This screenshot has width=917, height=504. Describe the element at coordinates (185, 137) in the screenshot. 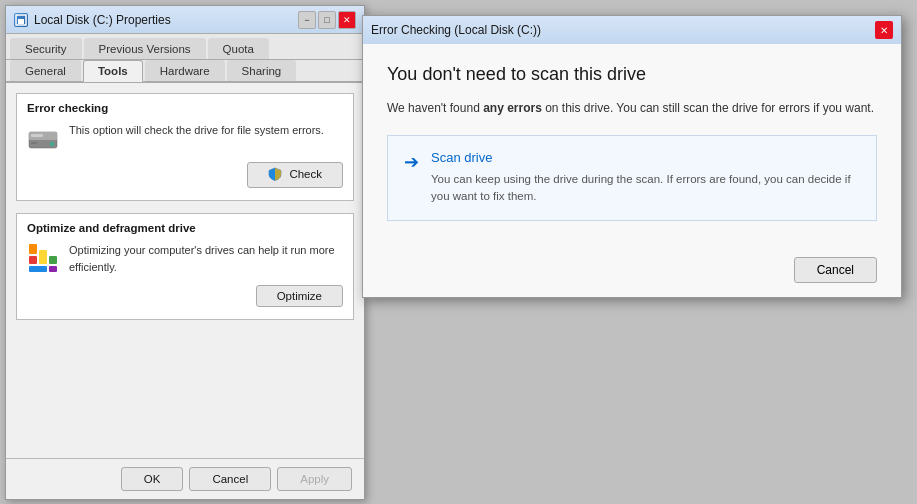

I see `error-checking-content: This option will check the drive for fil…` at that location.